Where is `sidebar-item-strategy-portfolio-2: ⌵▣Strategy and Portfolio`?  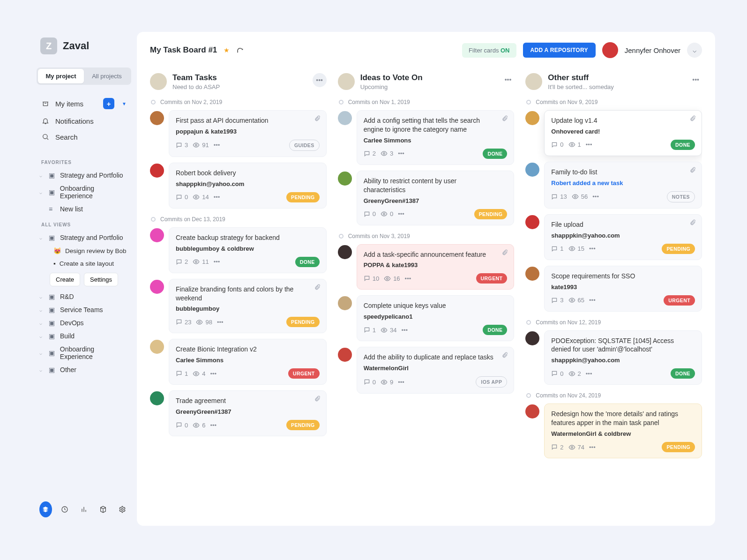 sidebar-item-strategy-portfolio-2: ⌵▣Strategy and Portfolio is located at coordinates (84, 238).